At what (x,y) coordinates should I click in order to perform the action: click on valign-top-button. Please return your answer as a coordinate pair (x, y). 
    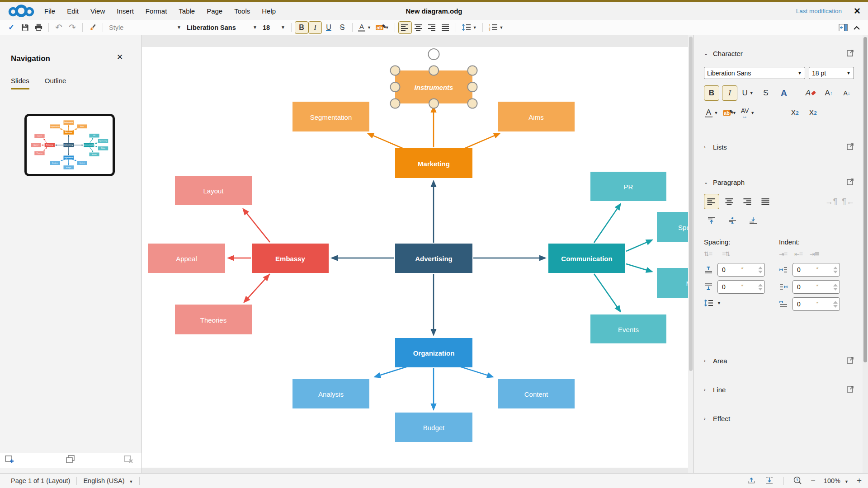
    Looking at the image, I should click on (712, 221).